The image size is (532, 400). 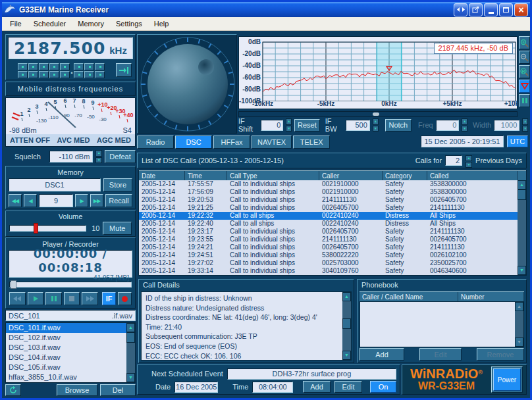 What do you see at coordinates (376, 114) in the screenshot?
I see `spectrum-scroll-handle` at bounding box center [376, 114].